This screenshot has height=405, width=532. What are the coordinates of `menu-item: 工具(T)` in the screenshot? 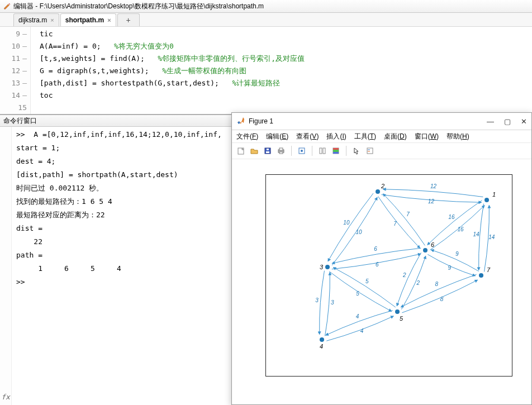 It's located at (365, 136).